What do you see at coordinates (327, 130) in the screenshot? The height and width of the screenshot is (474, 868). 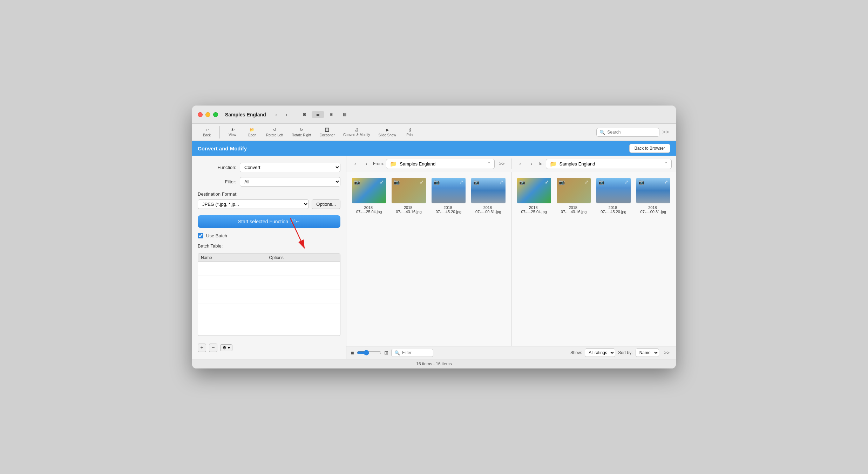 I see `cocooner-icon: 🔲` at bounding box center [327, 130].